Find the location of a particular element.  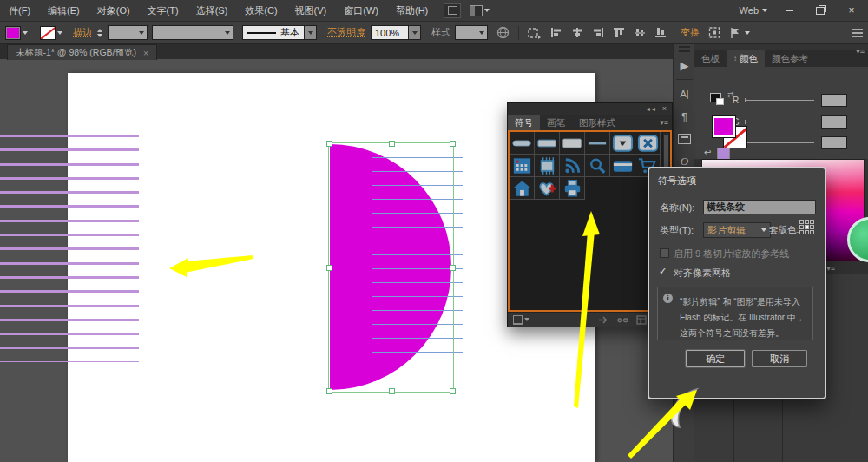

style-dropdown is located at coordinates (471, 33).